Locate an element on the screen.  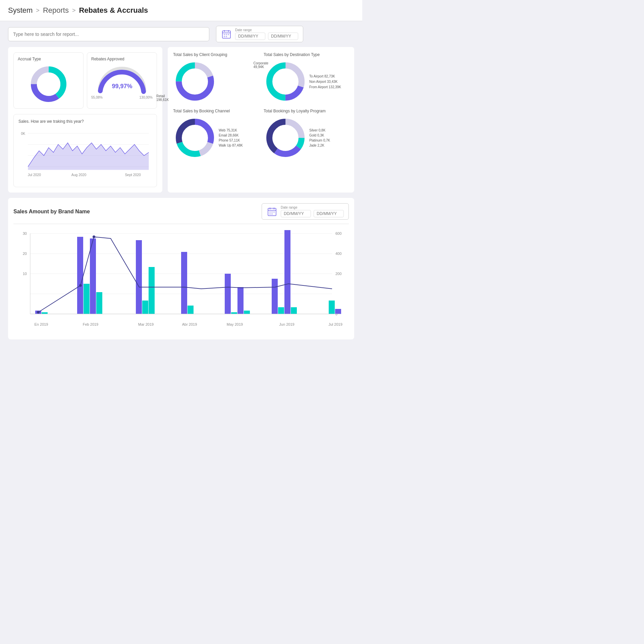
bar-cyan-jul is located at coordinates (332, 307).